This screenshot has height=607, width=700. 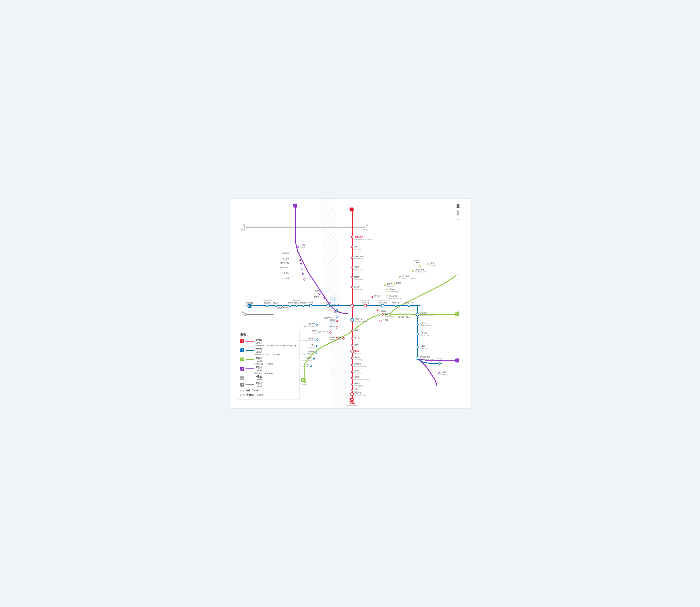 What do you see at coordinates (418, 262) in the screenshot?
I see `label-xianlong: 湘龙` at bounding box center [418, 262].